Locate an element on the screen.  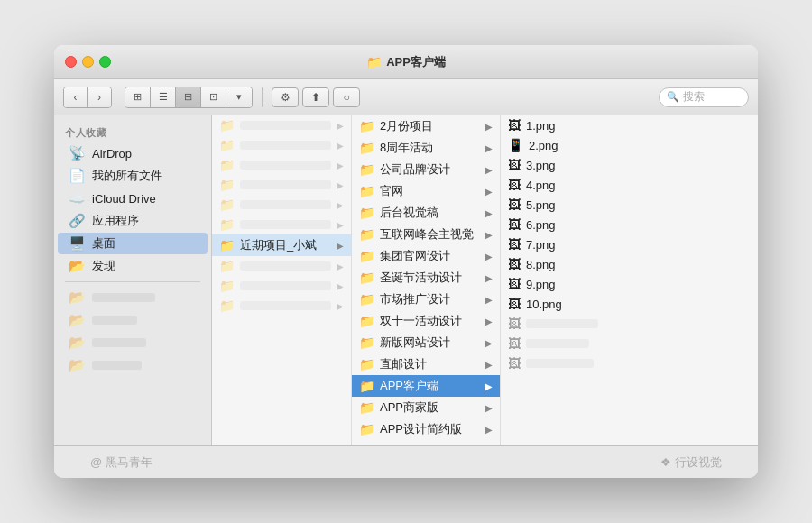
file-item-11: 🖼 is located at coordinates (564, 324).